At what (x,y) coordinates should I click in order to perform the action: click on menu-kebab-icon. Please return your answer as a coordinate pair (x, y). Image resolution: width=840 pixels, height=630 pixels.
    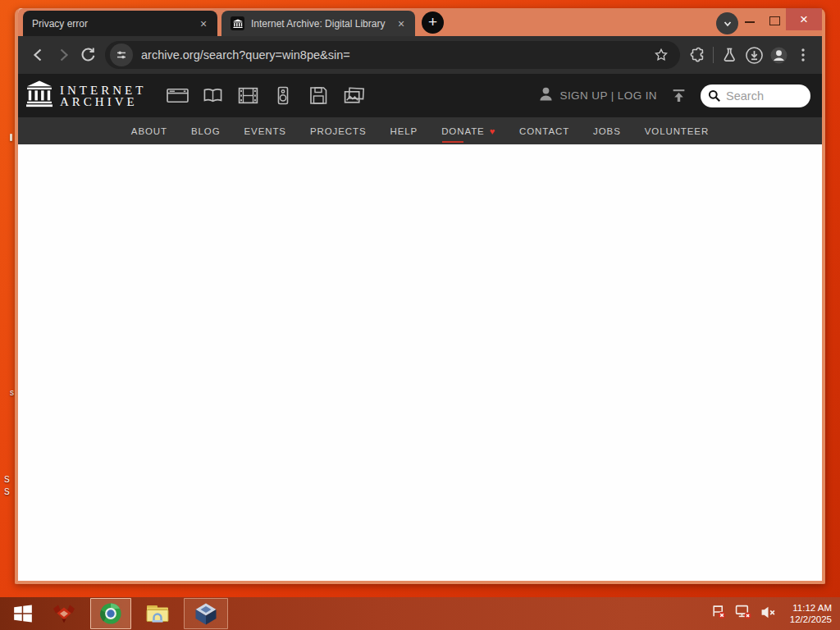
    Looking at the image, I should click on (803, 55).